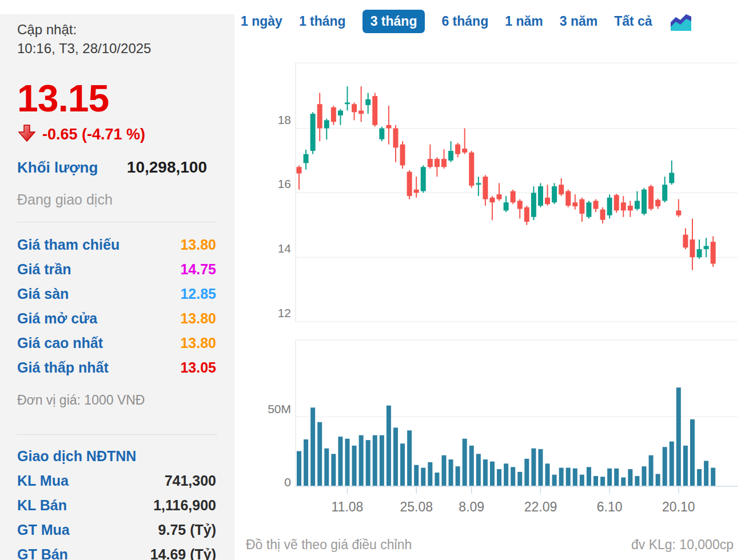 This screenshot has width=749, height=560. Describe the element at coordinates (117, 48) in the screenshot. I see `last-update-datetime: 10:16, T3, 28/10/2025` at that location.